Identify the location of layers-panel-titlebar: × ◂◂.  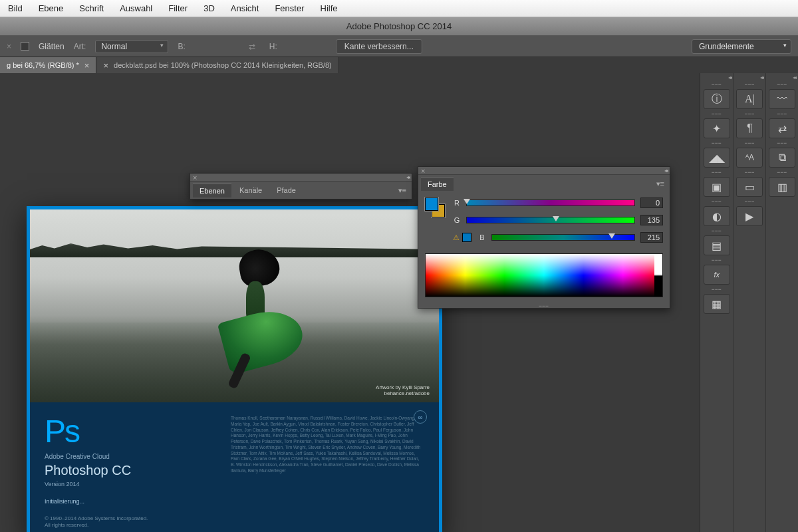
(301, 178).